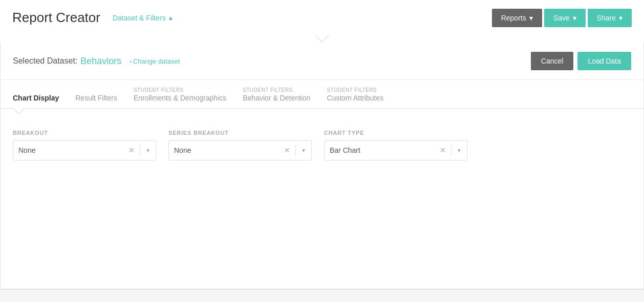 This screenshot has height=302, width=644. What do you see at coordinates (157, 62) in the screenshot?
I see `change-dataset-label: Change dataset` at bounding box center [157, 62].